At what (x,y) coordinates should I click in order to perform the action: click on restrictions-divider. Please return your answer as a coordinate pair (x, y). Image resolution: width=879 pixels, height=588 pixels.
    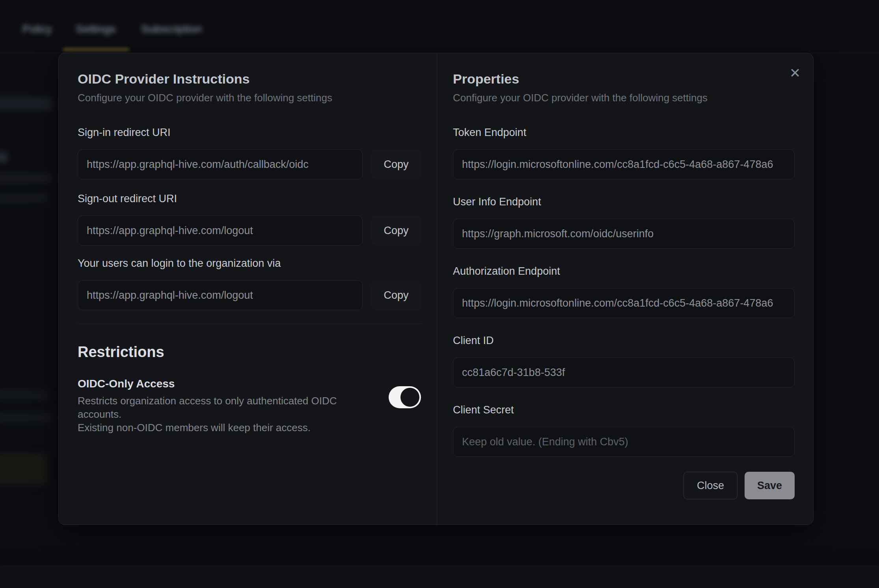
    Looking at the image, I should click on (249, 324).